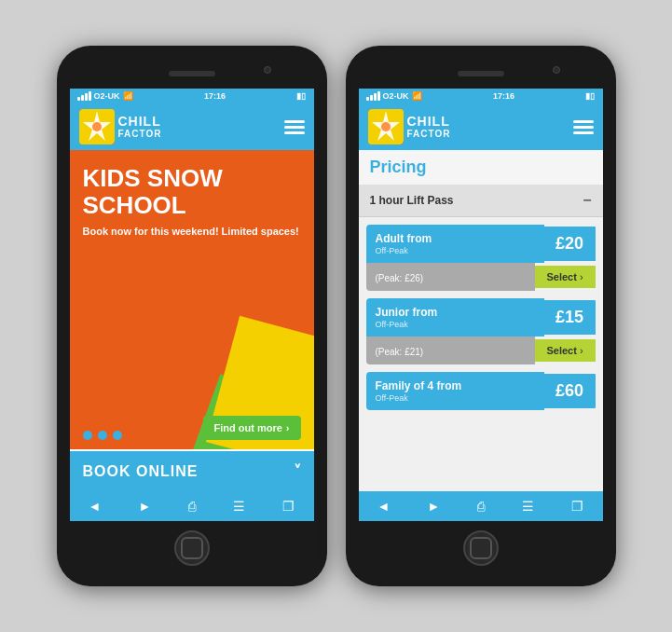  What do you see at coordinates (481, 332) in the screenshot?
I see `pricing-item-junior: Junior from Off-Peak £15 (Peak: £21) Sel…` at bounding box center [481, 332].